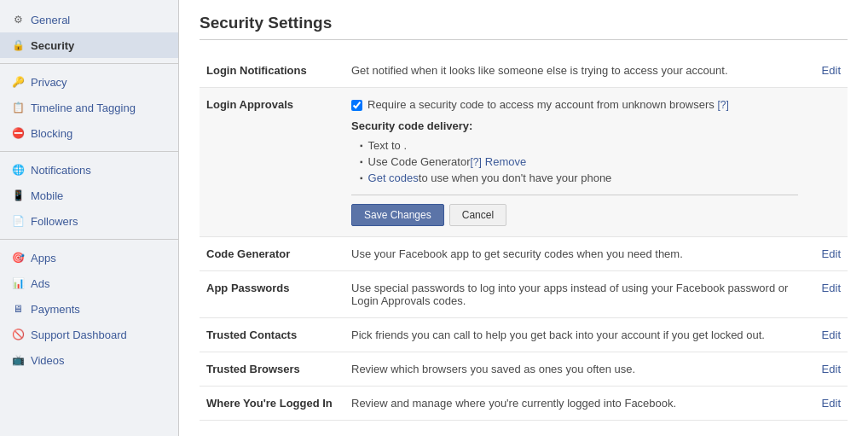  Describe the element at coordinates (51, 133) in the screenshot. I see `sidebar-label-blocking: Blocking` at that location.